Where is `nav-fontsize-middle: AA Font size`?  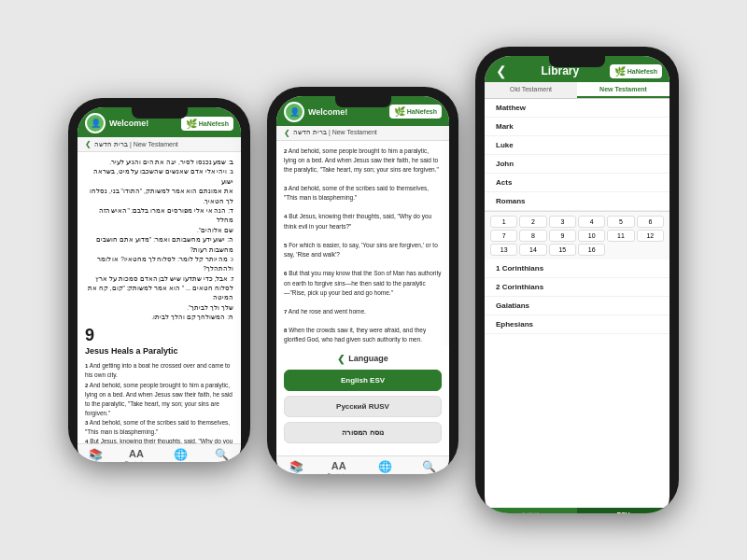 nav-fontsize-middle: AA Font size is located at coordinates (339, 467).